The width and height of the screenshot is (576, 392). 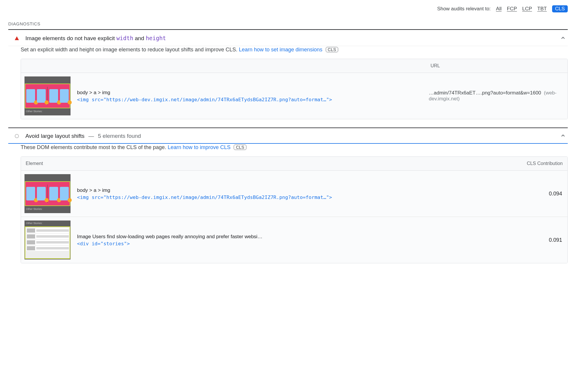 I want to click on audit-toggle: Avoid large layout shifts — 5 elements f…, so click(x=288, y=136).